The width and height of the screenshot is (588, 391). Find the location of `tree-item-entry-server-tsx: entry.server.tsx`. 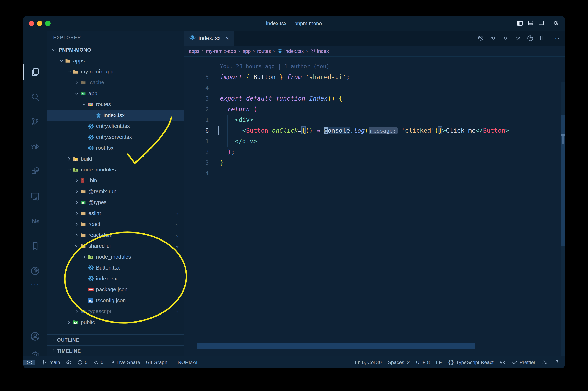

tree-item-entry-server-tsx: entry.server.tsx is located at coordinates (116, 137).